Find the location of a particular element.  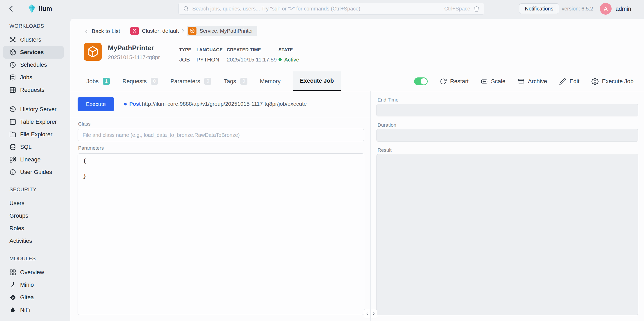

sidebar-item-groups: Groups is located at coordinates (32, 216).